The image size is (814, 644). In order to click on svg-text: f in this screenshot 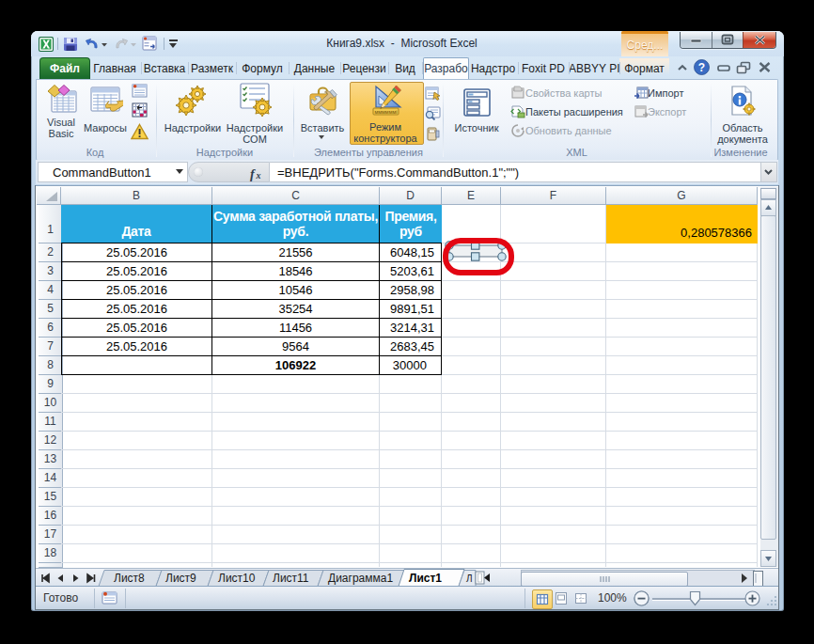, I will do `click(253, 173)`.